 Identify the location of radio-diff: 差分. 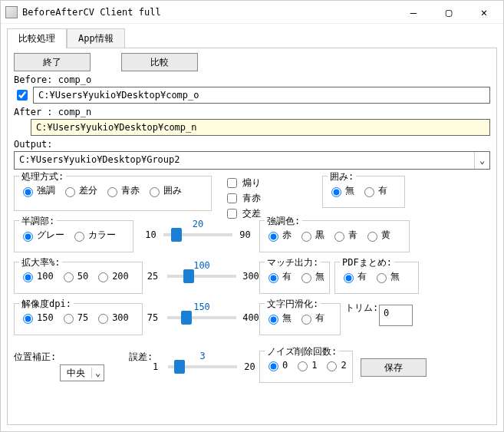
(80, 190).